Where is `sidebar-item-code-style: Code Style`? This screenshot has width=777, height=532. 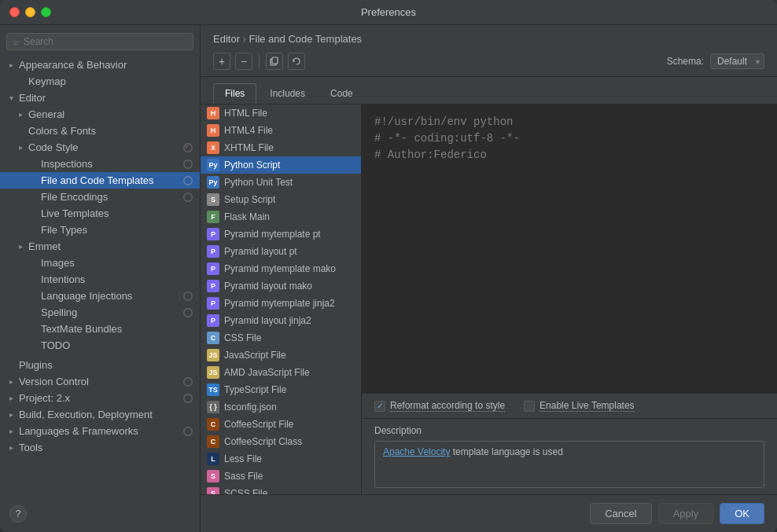 sidebar-item-code-style: Code Style is located at coordinates (100, 148).